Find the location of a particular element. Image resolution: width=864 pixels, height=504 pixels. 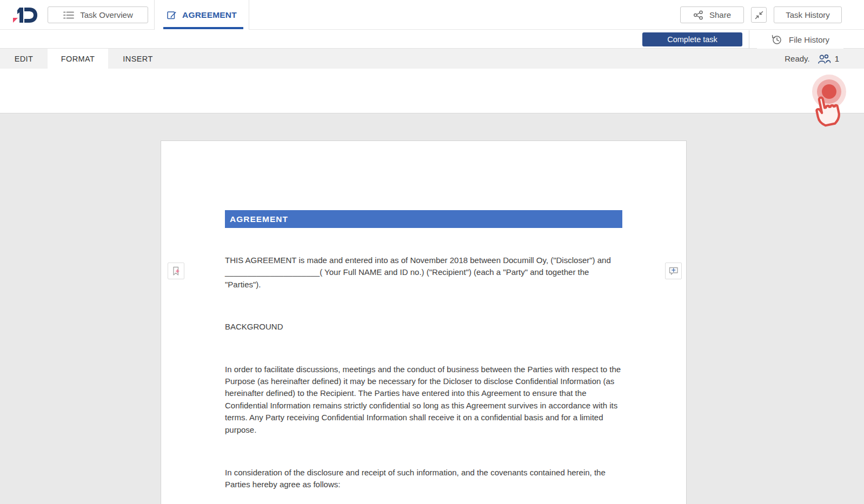

comment-add-icon is located at coordinates (674, 271).